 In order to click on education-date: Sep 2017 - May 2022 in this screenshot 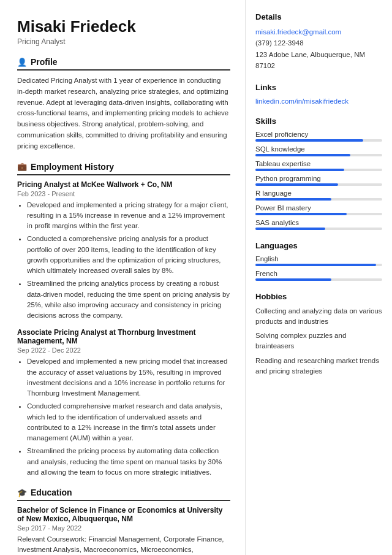, I will do `click(124, 528)`.